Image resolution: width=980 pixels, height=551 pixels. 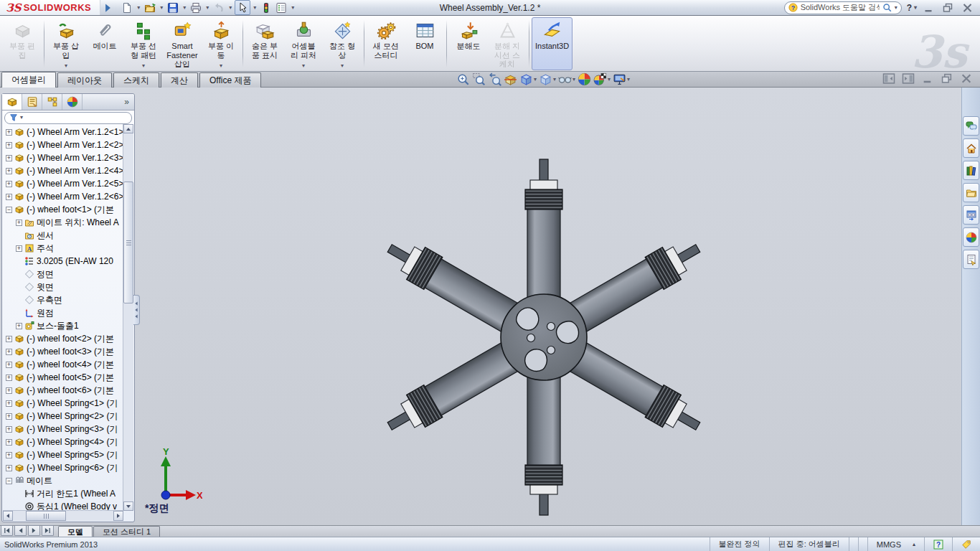 I want to click on forum-button, so click(x=971, y=126).